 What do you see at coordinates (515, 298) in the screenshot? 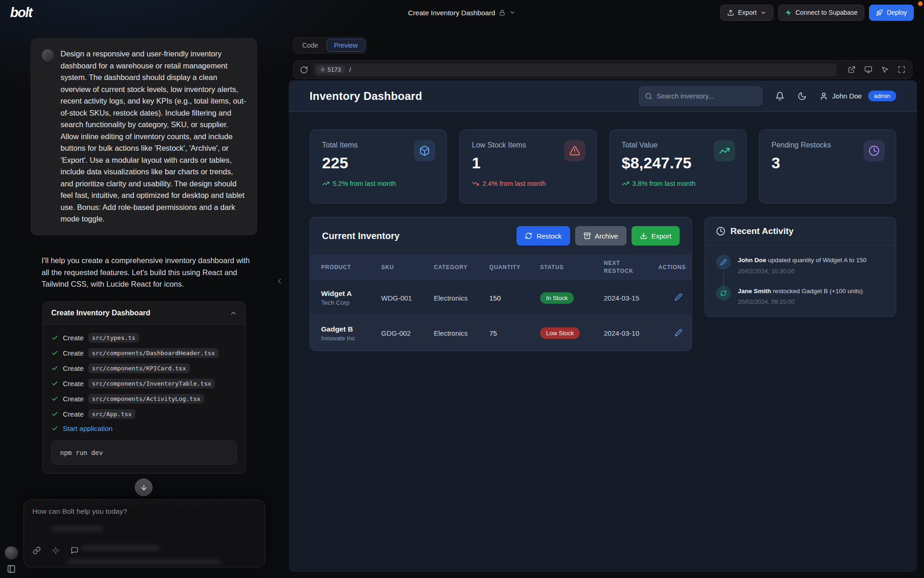
I see `quantity-cell: 150` at bounding box center [515, 298].